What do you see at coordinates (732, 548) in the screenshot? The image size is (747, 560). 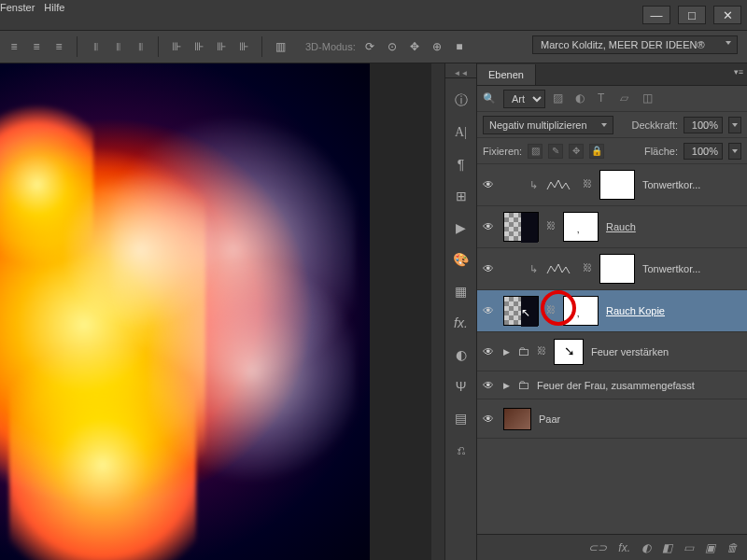 I see `delete-layer-icon: 🗑` at bounding box center [732, 548].